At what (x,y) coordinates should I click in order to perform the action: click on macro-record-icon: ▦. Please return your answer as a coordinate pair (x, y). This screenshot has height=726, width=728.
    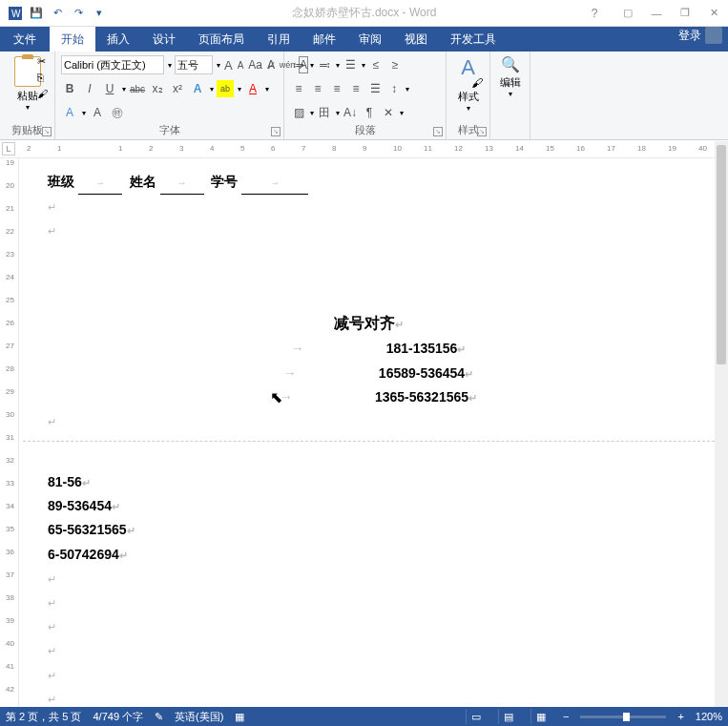
    Looking at the image, I should click on (239, 717).